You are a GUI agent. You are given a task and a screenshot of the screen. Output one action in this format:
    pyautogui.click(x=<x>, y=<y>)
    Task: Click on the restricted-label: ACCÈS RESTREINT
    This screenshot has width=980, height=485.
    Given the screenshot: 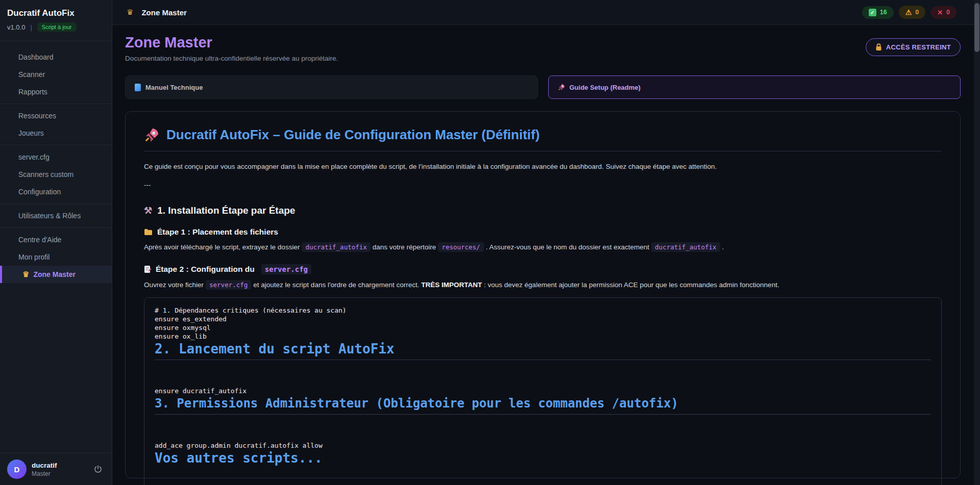 What is the action you would take?
    pyautogui.click(x=919, y=47)
    